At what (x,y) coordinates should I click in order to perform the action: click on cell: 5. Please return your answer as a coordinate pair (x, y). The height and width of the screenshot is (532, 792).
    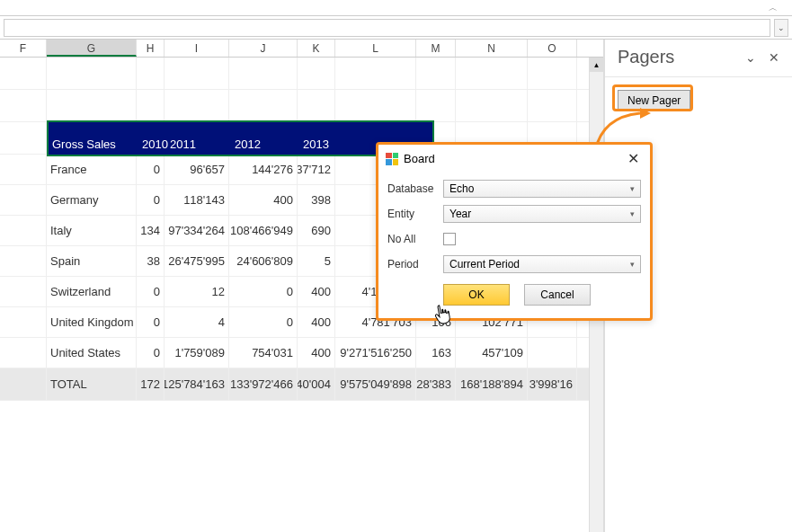
    Looking at the image, I should click on (316, 261).